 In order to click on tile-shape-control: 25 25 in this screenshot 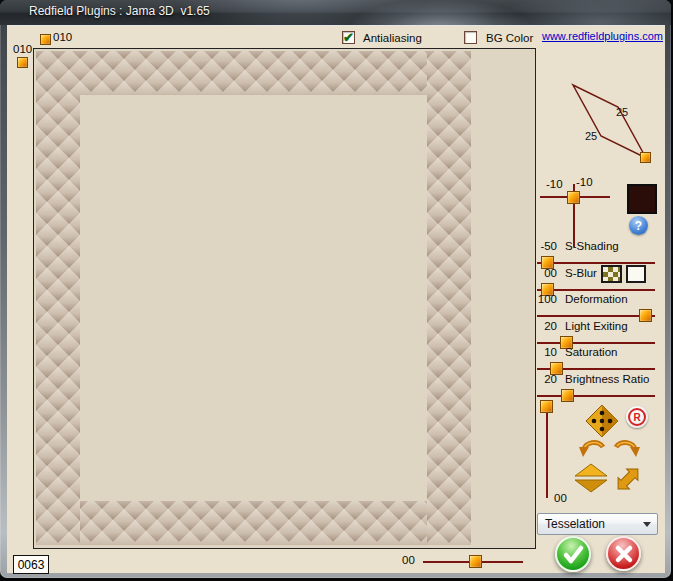, I will do `click(597, 131)`.